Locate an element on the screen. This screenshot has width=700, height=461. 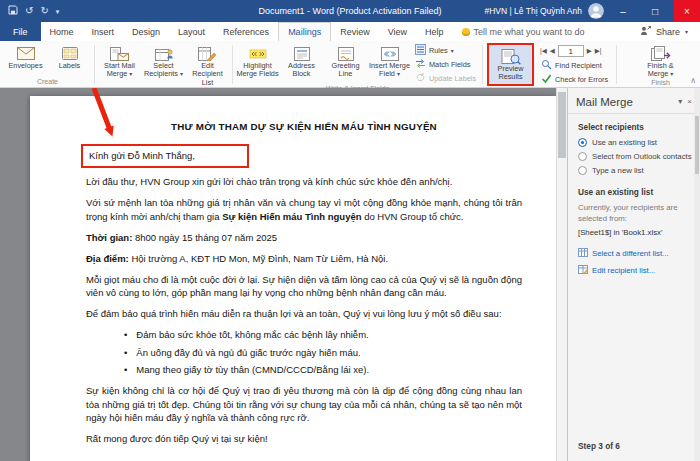
list-item: •Mang theo giấy tờ tùy thân (CMND/CCCD/B… is located at coordinates (323, 370).